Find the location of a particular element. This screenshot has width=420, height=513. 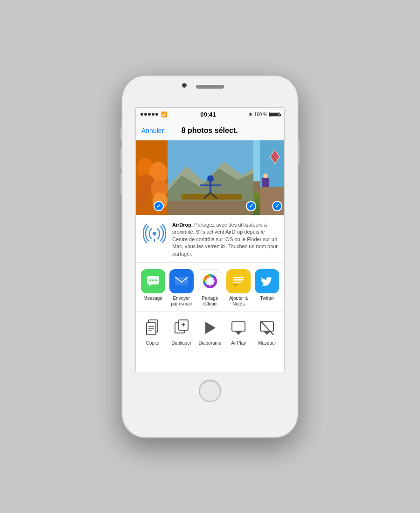

airdrop-section: AirDrop. Partagez avec des utilisateurs … is located at coordinates (210, 239).